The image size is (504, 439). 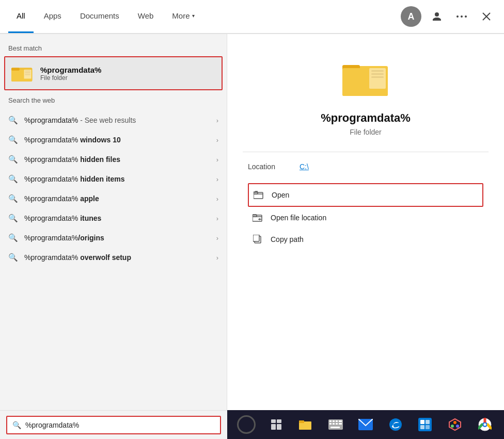 What do you see at coordinates (246, 425) in the screenshot?
I see `start-button` at bounding box center [246, 425].